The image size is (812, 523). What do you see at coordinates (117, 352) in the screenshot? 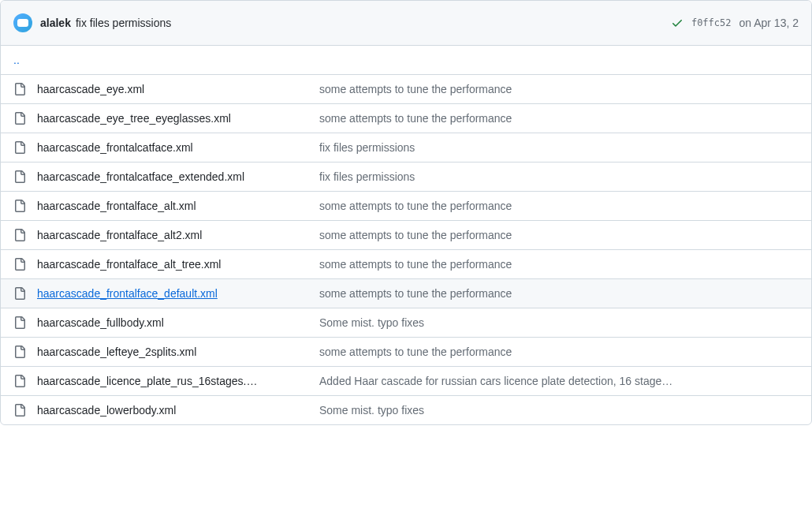
I see `file-link: haarcascade_lefteye_2splits.xml` at bounding box center [117, 352].